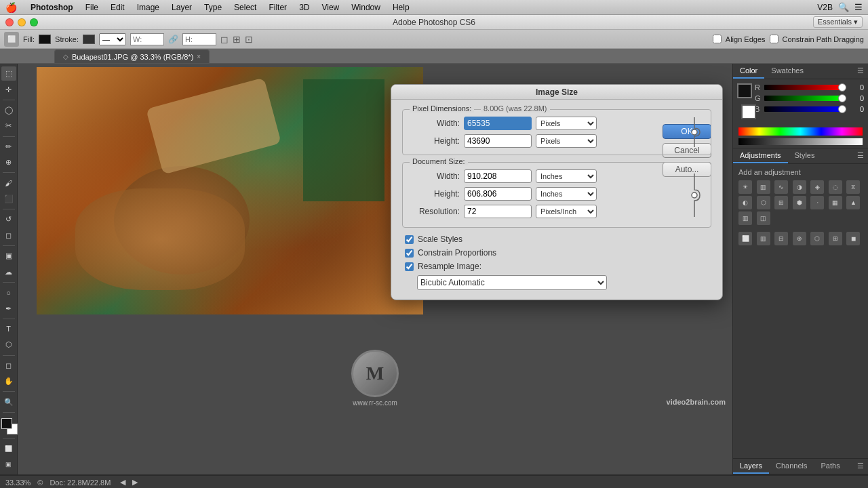 Image resolution: width=868 pixels, height=488 pixels. Describe the element at coordinates (9, 449) in the screenshot. I see `tool-mask: ⬜` at that location.